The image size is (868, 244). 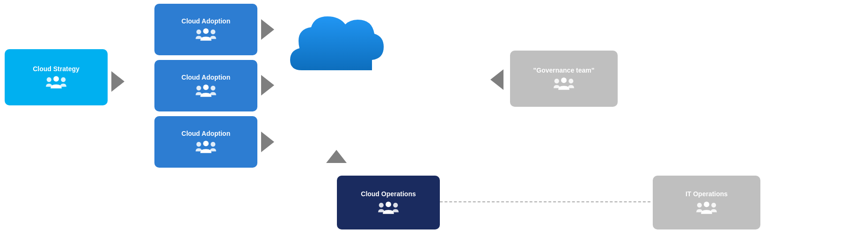 I want to click on cloud-adoption-2-label: Cloud Adoption, so click(x=206, y=78).